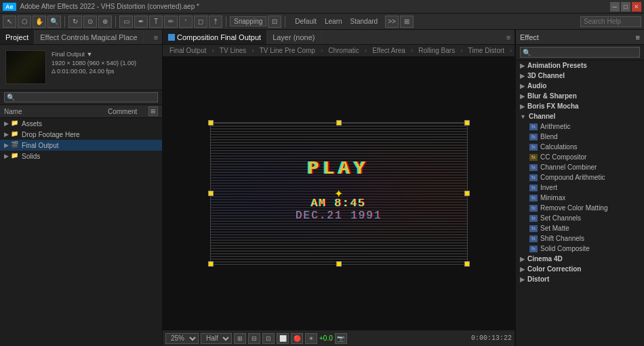  I want to click on comp-icon: 🎬, so click(15, 145).